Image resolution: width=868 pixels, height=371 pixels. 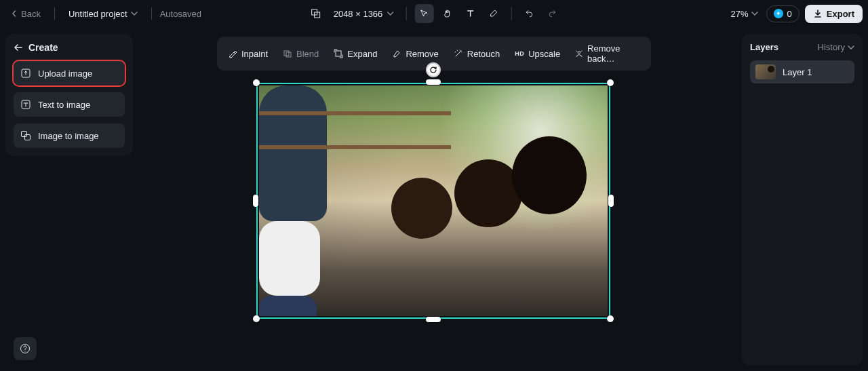 What do you see at coordinates (493, 14) in the screenshot?
I see `brush-icon` at bounding box center [493, 14].